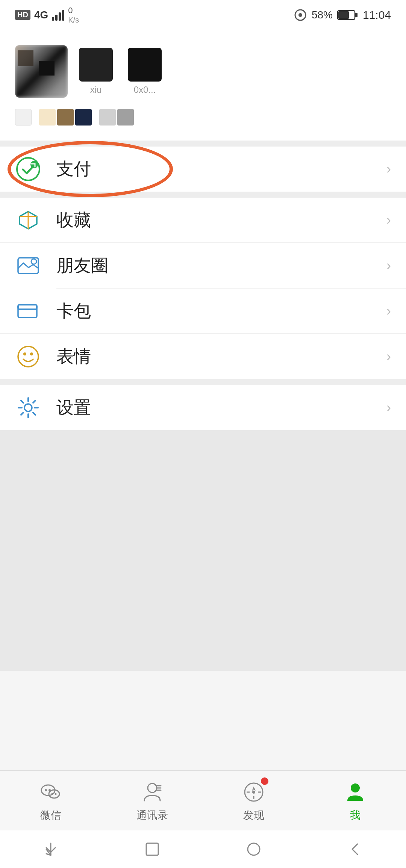 This screenshot has height=868, width=406. What do you see at coordinates (47, 15) in the screenshot?
I see `status-left: HD 4G 0 K/s` at bounding box center [47, 15].